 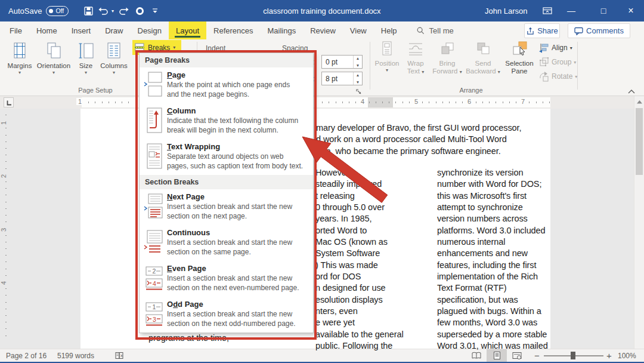 What do you see at coordinates (416, 59) in the screenshot?
I see `wrap-text-button: Wrap Text ▾` at bounding box center [416, 59].